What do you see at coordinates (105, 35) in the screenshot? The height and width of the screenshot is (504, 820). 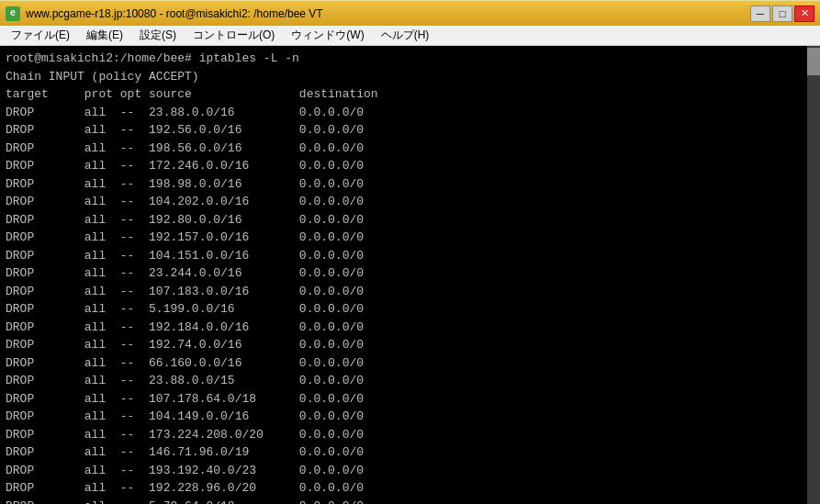 I see `menu-edit: 編集(E)` at bounding box center [105, 35].